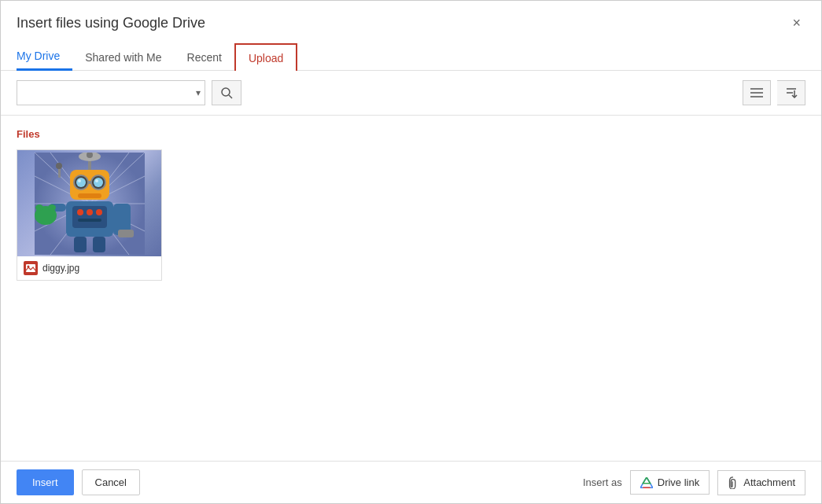 The image size is (822, 504). Describe the element at coordinates (757, 93) in the screenshot. I see `list-view-icon` at that location.